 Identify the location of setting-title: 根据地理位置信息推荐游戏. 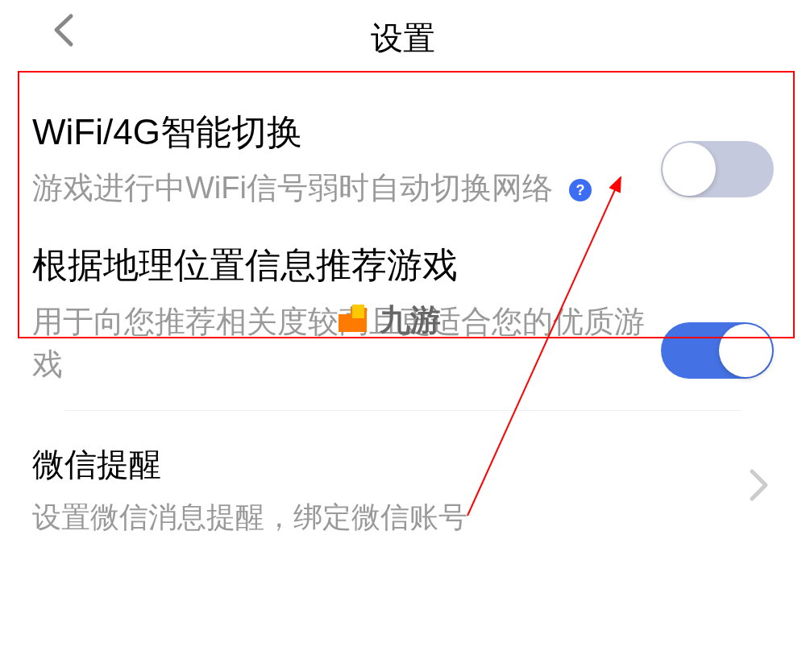
(339, 264).